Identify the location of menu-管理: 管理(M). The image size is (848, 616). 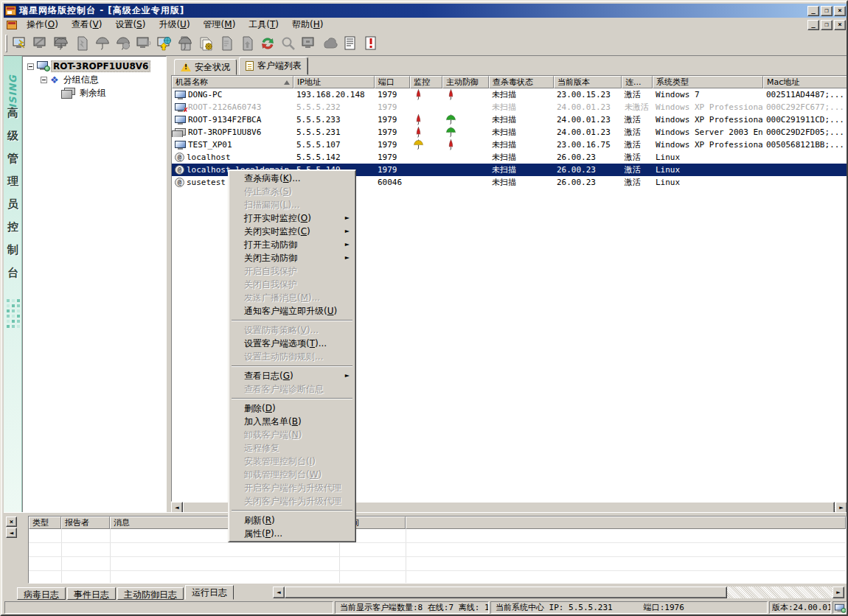
(220, 25).